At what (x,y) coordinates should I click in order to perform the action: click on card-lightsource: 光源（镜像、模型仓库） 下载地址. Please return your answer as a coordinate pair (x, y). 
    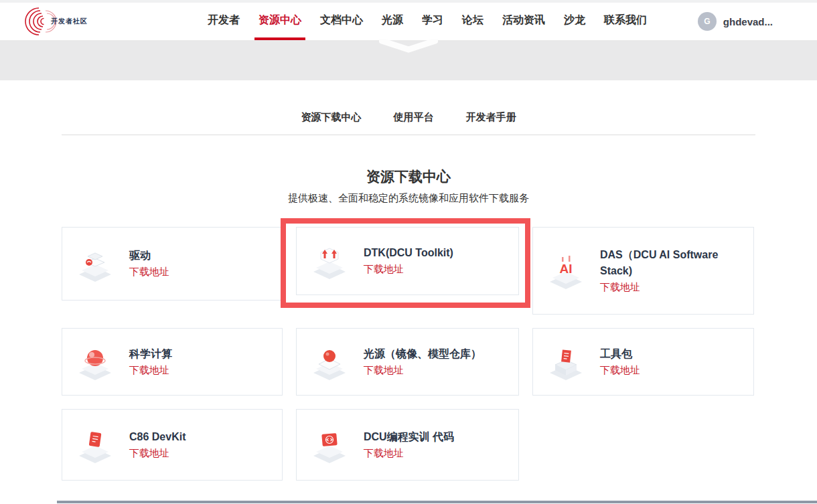
    Looking at the image, I should click on (407, 361).